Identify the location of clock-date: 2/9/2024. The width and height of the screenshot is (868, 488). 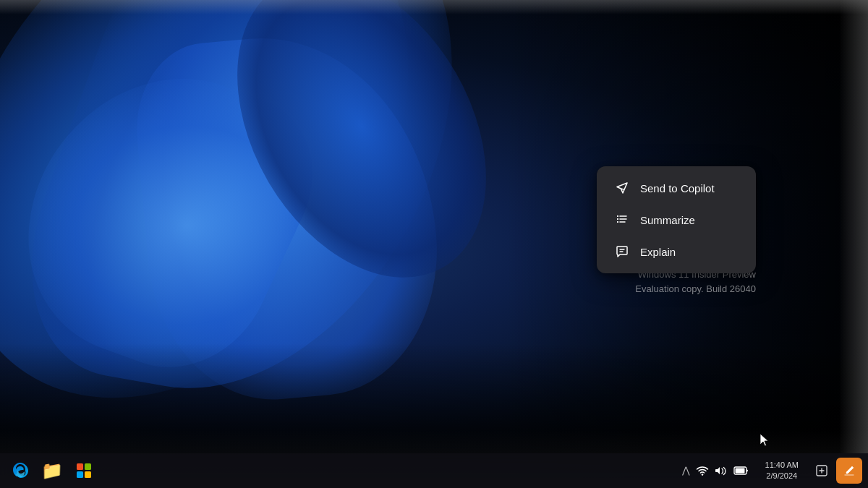
(781, 476).